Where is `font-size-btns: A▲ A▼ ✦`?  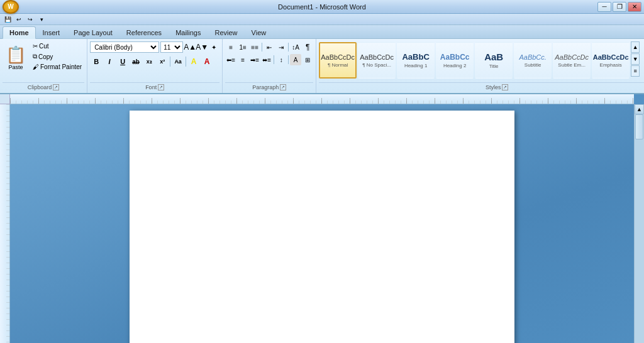 font-size-btns: A▲ A▼ ✦ is located at coordinates (202, 47).